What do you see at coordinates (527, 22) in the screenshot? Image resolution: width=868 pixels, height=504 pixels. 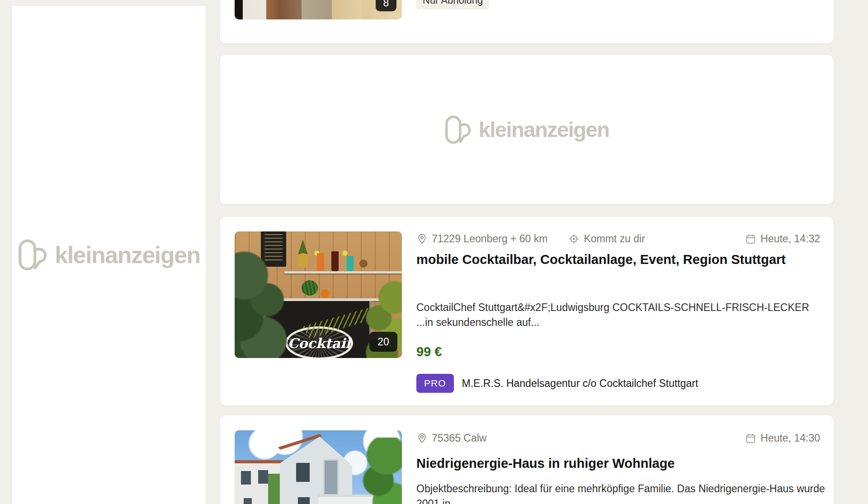 I see `listing-card-partial: 8 Nur Abholung` at bounding box center [527, 22].